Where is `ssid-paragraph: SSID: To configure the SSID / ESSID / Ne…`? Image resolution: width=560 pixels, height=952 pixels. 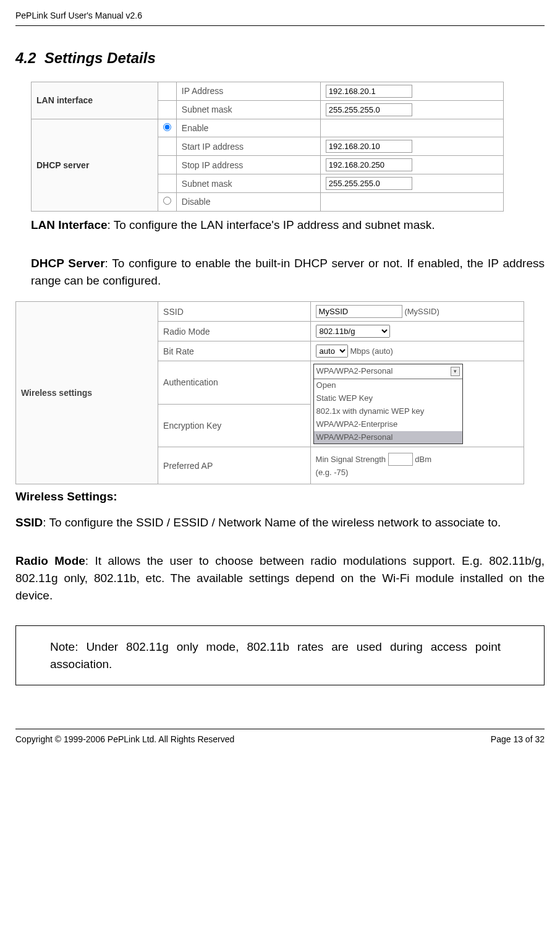 ssid-paragraph: SSID: To configure the SSID / ESSID / Ne… is located at coordinates (280, 523).